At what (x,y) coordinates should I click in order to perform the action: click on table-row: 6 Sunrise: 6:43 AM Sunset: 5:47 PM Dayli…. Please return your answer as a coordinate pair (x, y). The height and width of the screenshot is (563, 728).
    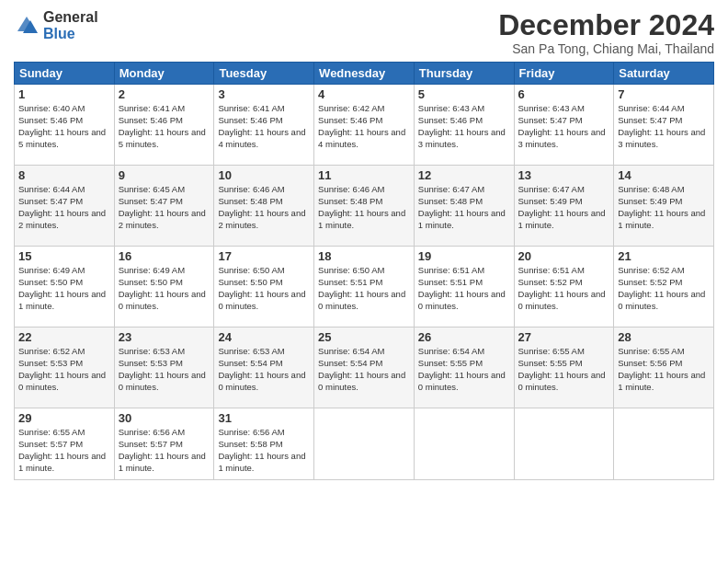
    Looking at the image, I should click on (564, 125).